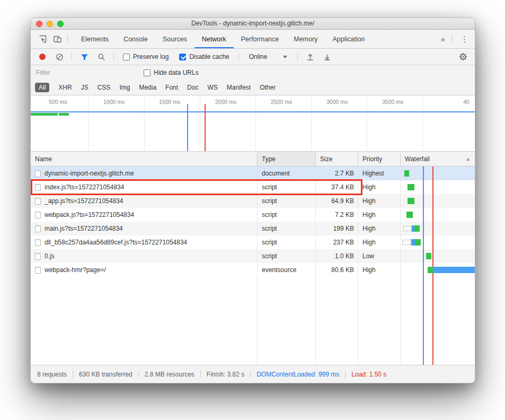 This screenshot has height=420, width=505. What do you see at coordinates (175, 39) in the screenshot?
I see `tab-sources: Sources` at bounding box center [175, 39].